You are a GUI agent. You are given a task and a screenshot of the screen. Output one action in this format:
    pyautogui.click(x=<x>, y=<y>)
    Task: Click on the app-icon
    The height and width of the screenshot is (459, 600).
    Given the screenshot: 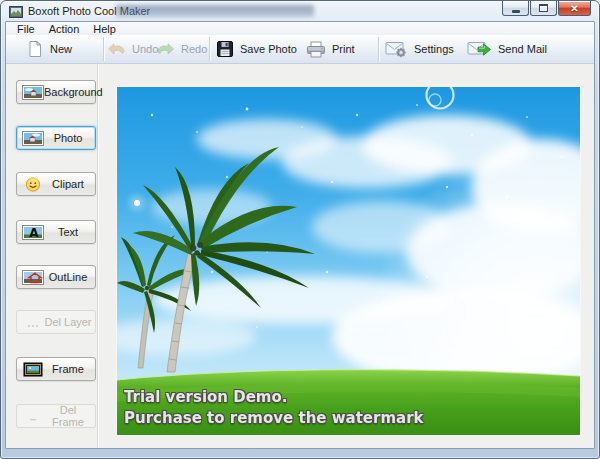 What is the action you would take?
    pyautogui.click(x=16, y=12)
    